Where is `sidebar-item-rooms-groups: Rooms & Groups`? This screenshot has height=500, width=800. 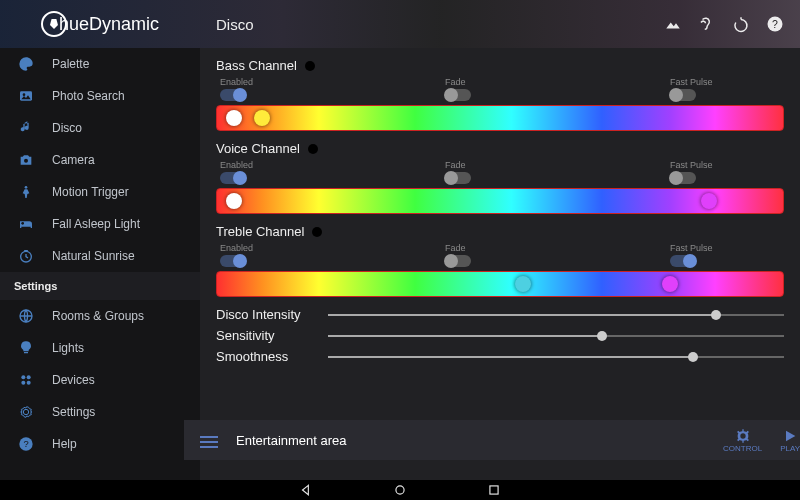 sidebar-item-rooms-groups: Rooms & Groups is located at coordinates (100, 316).